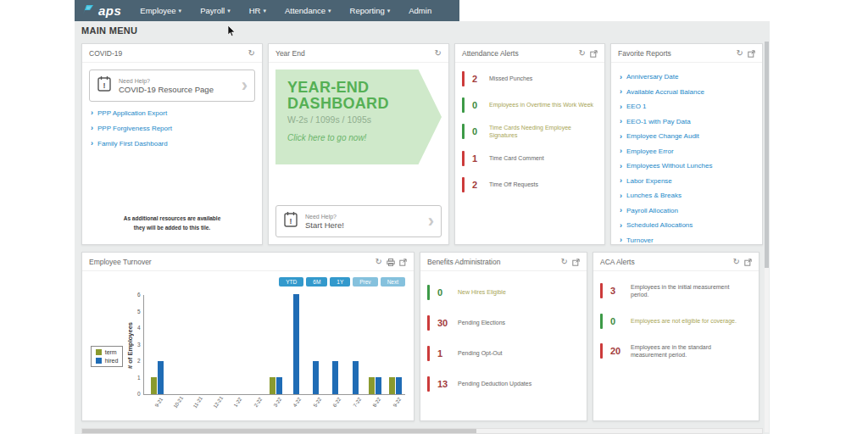 Image resolution: width=868 pixels, height=434 pixels. I want to click on print-icon, so click(391, 263).